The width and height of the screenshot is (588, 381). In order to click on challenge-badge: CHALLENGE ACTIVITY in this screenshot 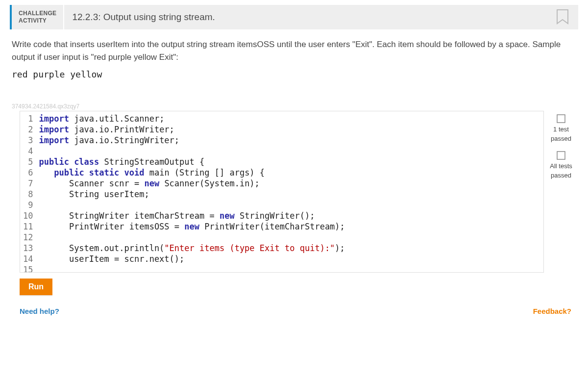, I will do `click(38, 17)`.